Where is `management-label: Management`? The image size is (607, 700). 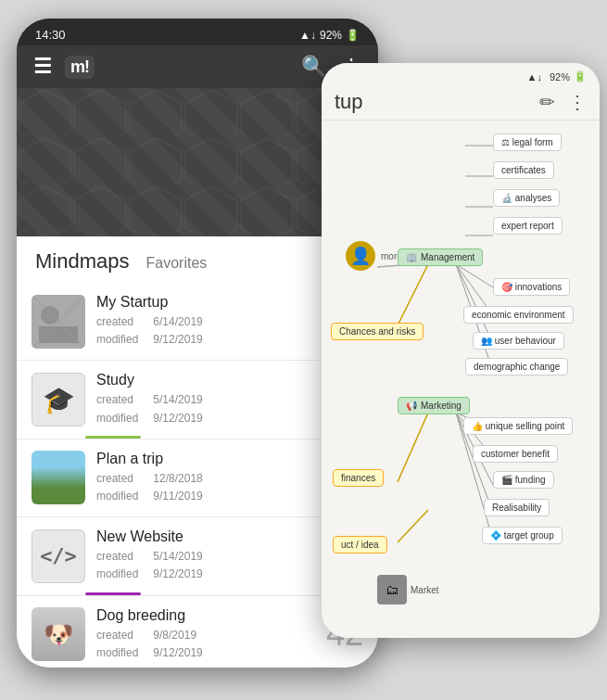
management-label: Management is located at coordinates (448, 258).